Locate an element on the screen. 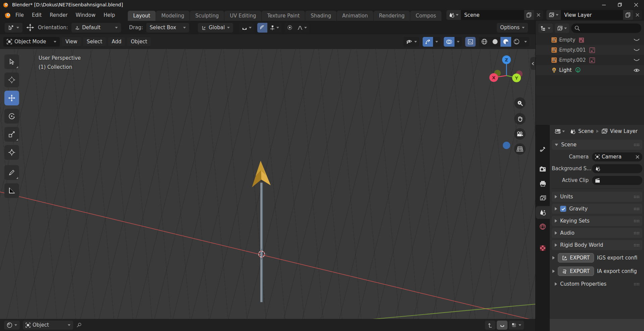 The width and height of the screenshot is (644, 331). properties-filter-button is located at coordinates (560, 131).